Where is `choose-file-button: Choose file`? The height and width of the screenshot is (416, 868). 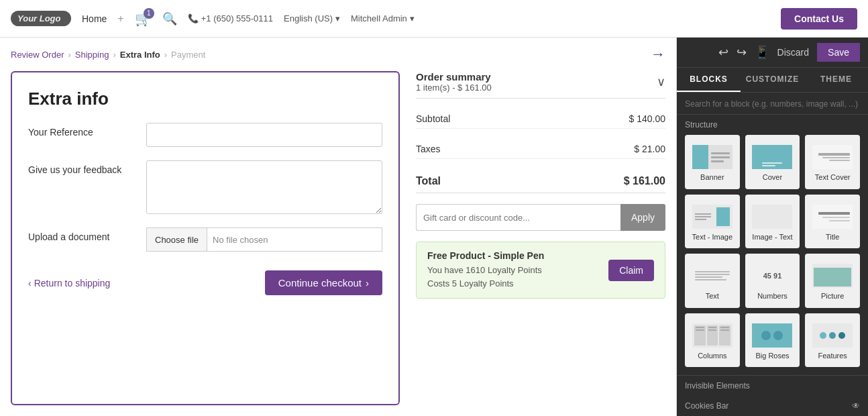
choose-file-button: Choose file is located at coordinates (176, 240).